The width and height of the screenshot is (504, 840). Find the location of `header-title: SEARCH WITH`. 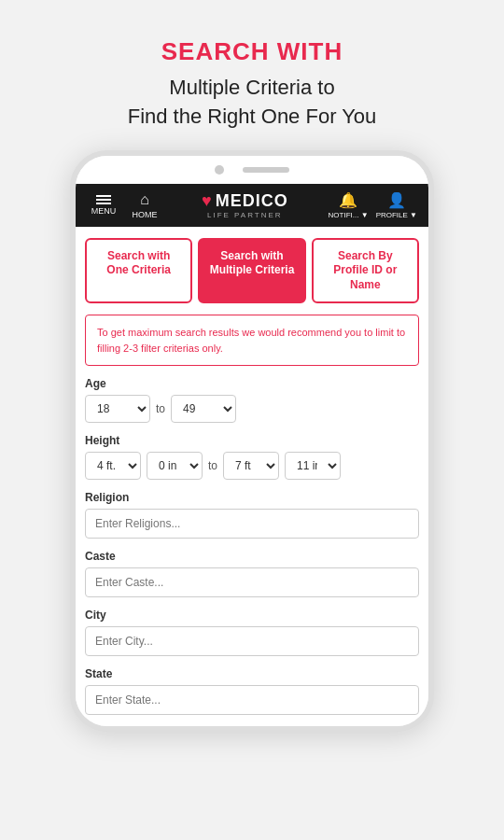

header-title: SEARCH WITH is located at coordinates (252, 52).